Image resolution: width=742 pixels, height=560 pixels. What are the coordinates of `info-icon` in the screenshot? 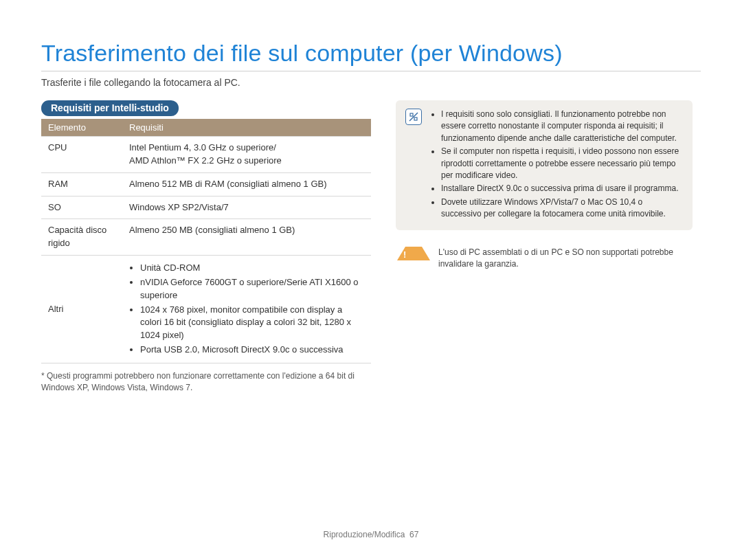 It's located at (414, 117).